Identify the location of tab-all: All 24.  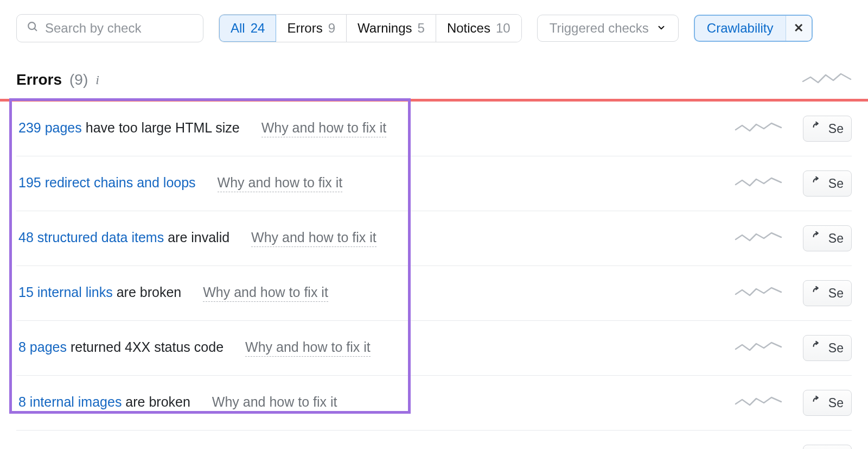
(247, 28).